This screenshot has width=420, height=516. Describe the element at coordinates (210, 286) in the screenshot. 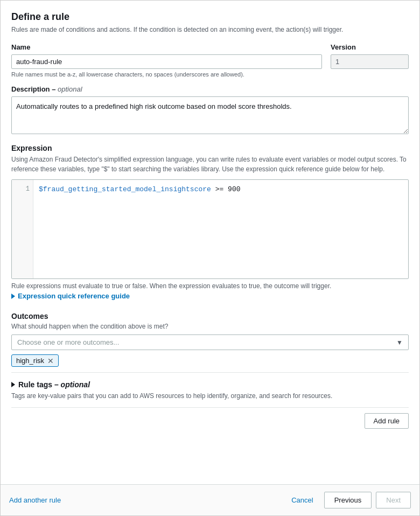

I see `expression-note: Rule expressions must evaluate to true o…` at that location.